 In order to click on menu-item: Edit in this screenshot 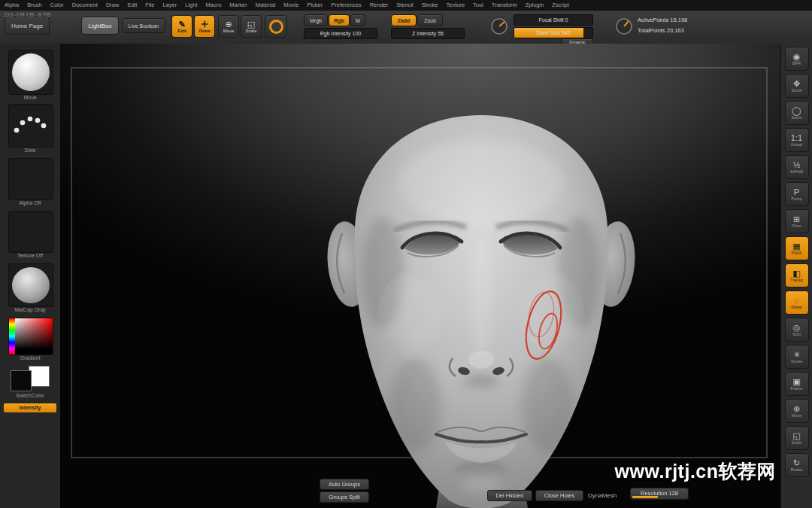, I will do `click(132, 5)`.